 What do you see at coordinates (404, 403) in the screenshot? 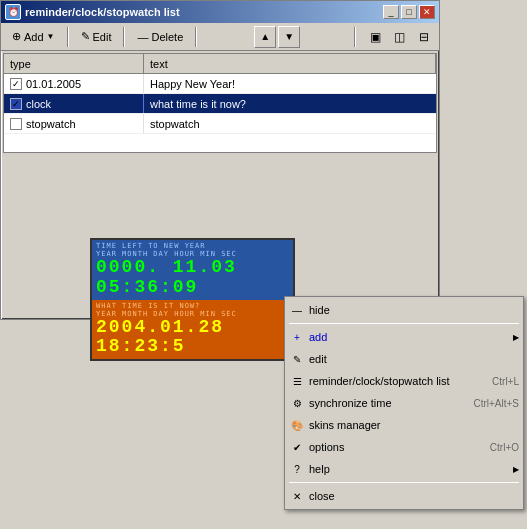
I see `menu-item-sync: ⚙ synchronize time Ctrl+Alt+S` at bounding box center [404, 403].